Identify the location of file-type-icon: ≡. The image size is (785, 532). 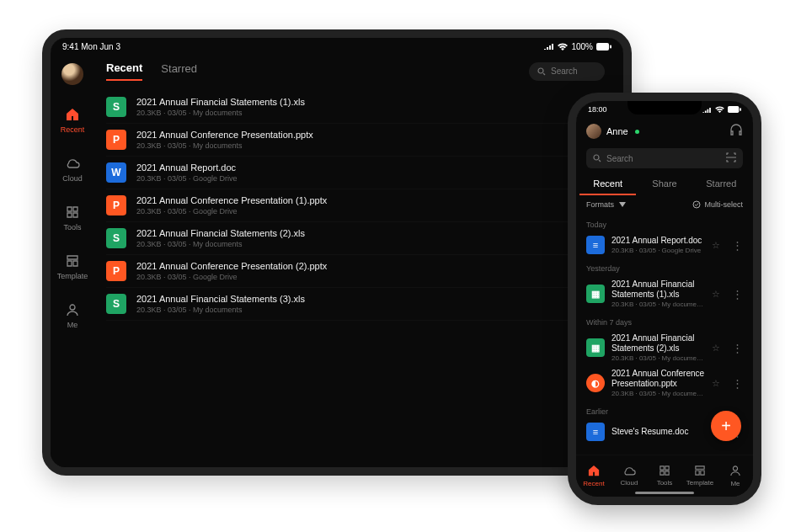
(595, 432).